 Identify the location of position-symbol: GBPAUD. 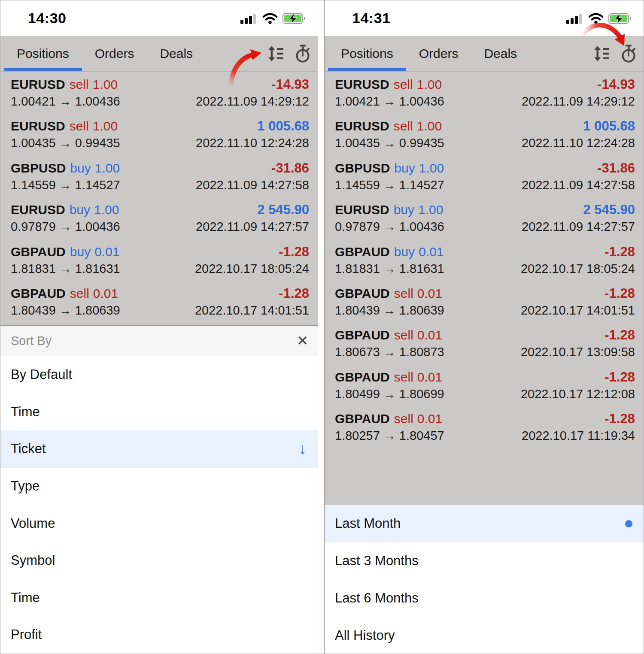
(38, 294).